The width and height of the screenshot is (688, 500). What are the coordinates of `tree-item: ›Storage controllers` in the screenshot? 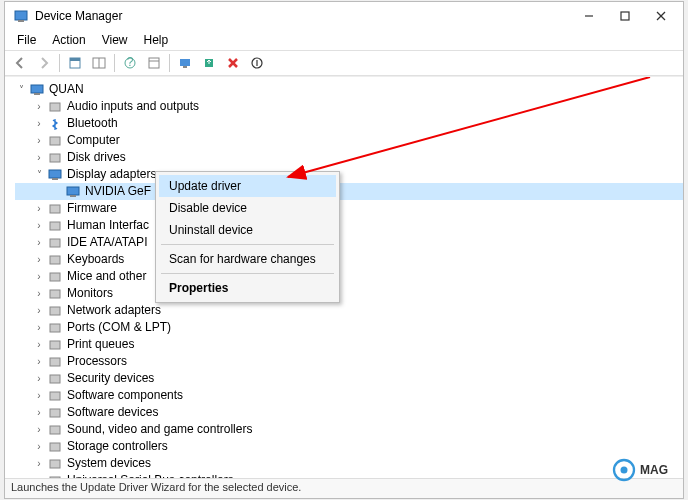 It's located at (349, 446).